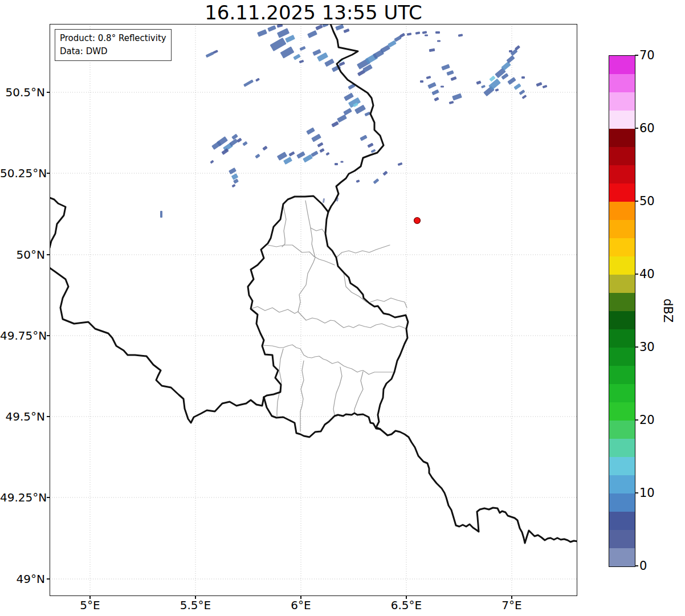 The width and height of the screenshot is (685, 616). I want to click on colorbar-tick-label: 30, so click(647, 347).